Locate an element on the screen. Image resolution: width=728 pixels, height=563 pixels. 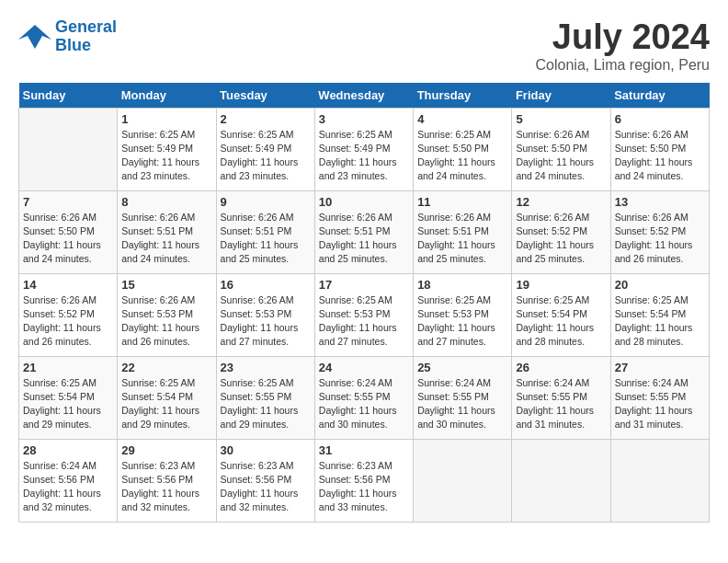
calendar-cell: 5Sunrise: 6:26 AM Sunset: 5:50 PM Daylig… is located at coordinates (561, 149).